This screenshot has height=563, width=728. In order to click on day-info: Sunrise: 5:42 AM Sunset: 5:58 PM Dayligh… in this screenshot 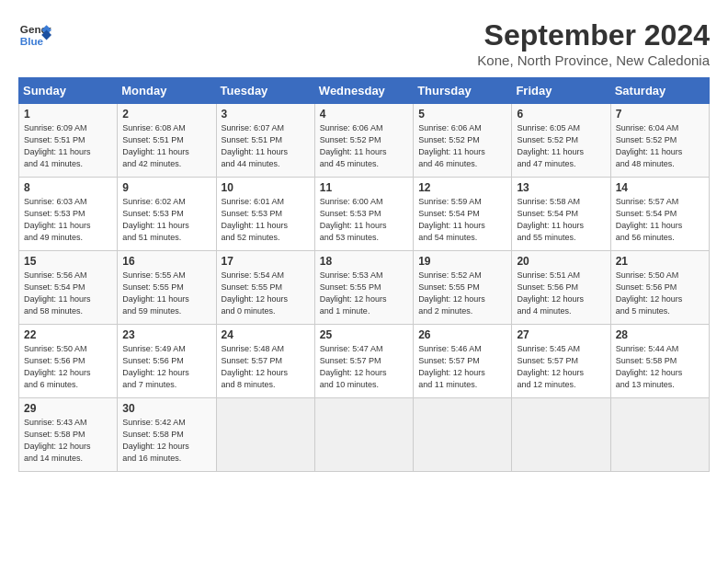, I will do `click(166, 441)`.